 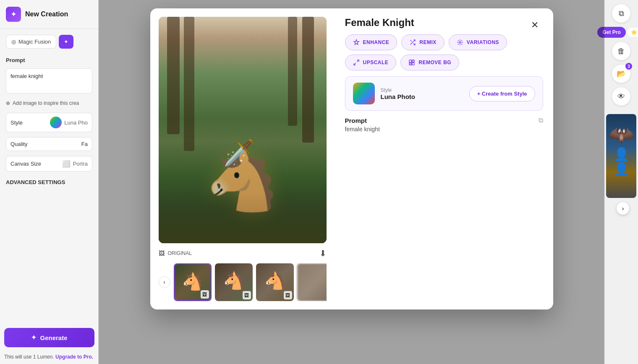 What do you see at coordinates (193, 282) in the screenshot?
I see `thumbnail-1: 🐴 🖼` at bounding box center [193, 282].